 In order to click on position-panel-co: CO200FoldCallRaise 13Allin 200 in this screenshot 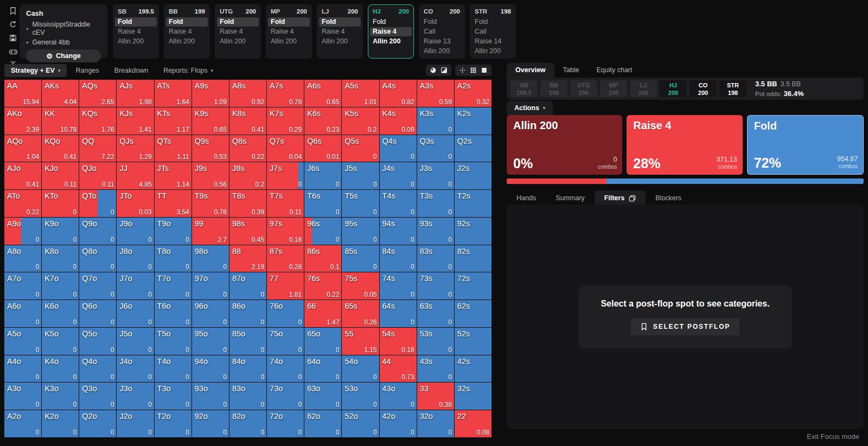, I will do `click(442, 31)`.